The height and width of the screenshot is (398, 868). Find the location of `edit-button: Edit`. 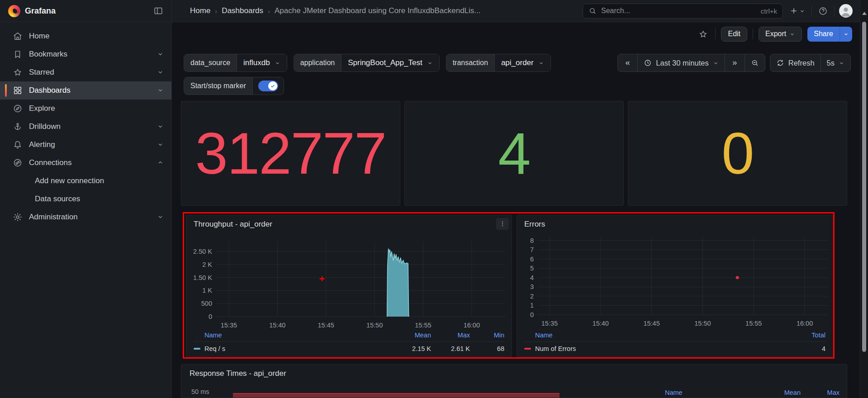

edit-button: Edit is located at coordinates (734, 34).